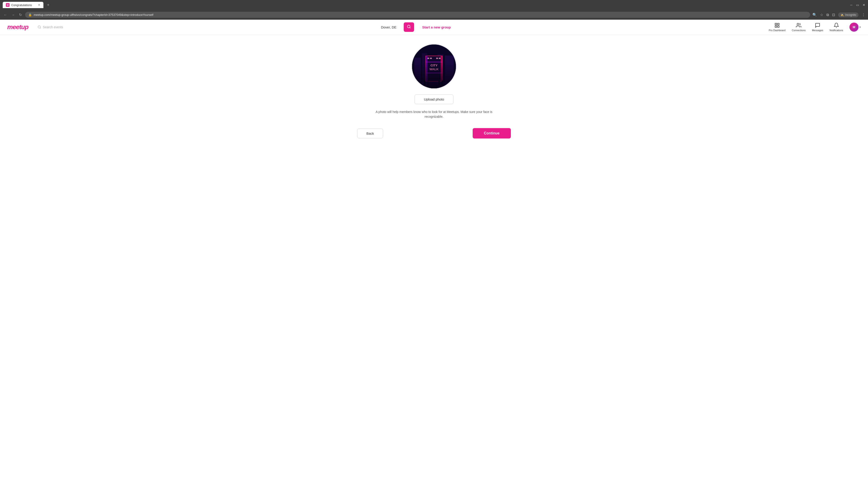 This screenshot has width=868, height=488. Describe the element at coordinates (409, 27) in the screenshot. I see `search-btn-icon` at that location.